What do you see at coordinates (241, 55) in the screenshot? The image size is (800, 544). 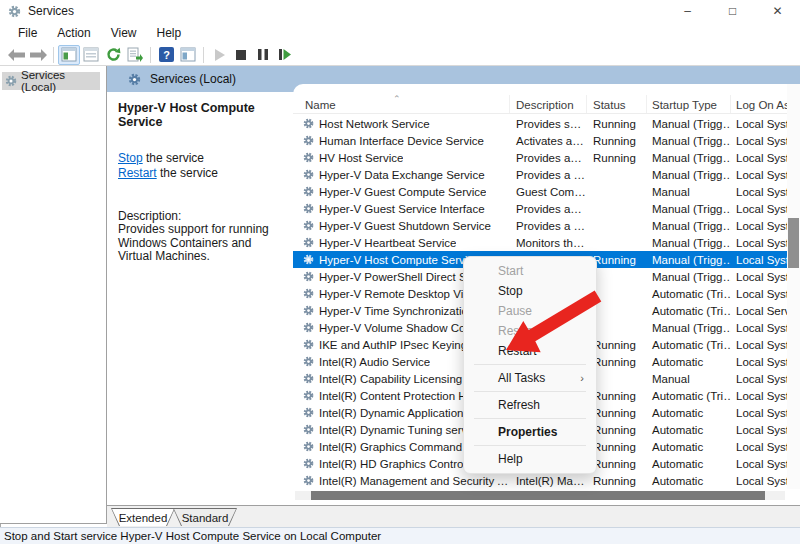 I see `stop-service-icon` at bounding box center [241, 55].